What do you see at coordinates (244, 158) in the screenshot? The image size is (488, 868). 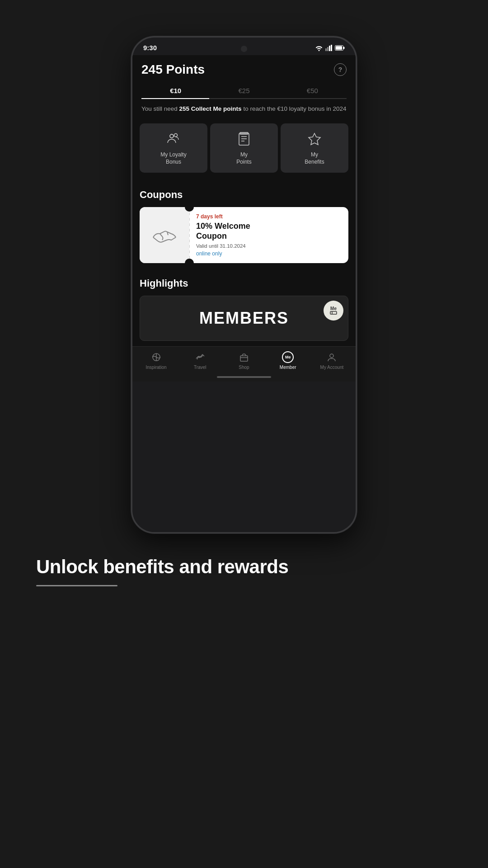 I see `my-points-label: MyPoints` at bounding box center [244, 158].